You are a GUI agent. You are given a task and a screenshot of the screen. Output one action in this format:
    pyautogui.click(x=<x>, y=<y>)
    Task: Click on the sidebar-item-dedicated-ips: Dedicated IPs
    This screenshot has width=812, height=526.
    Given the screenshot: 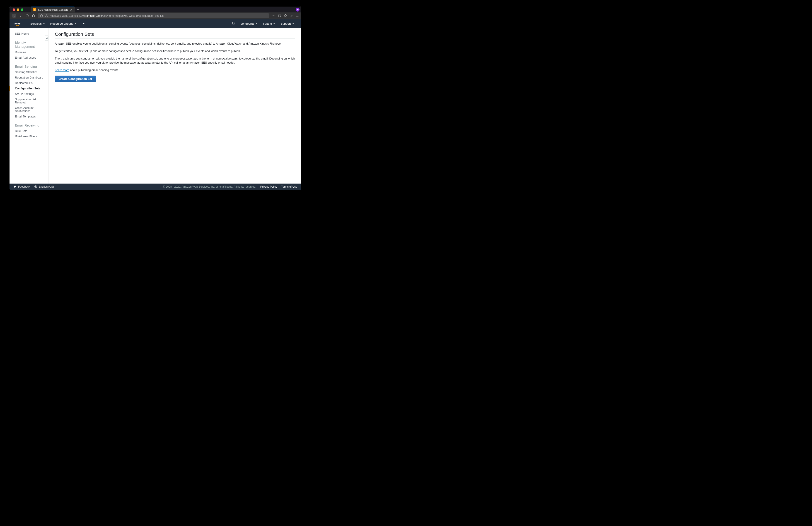 What is the action you would take?
    pyautogui.click(x=30, y=83)
    